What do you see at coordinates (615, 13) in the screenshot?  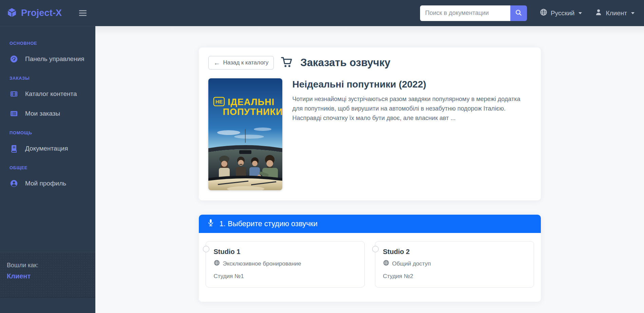 I see `user-dropdown: Клиент` at bounding box center [615, 13].